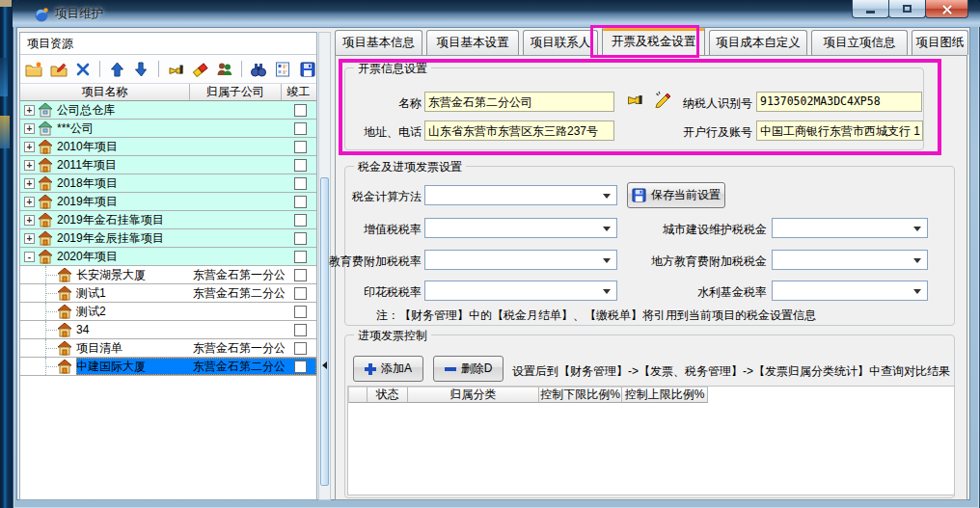 Image resolution: width=980 pixels, height=508 pixels. What do you see at coordinates (308, 69) in the screenshot?
I see `save-button-toolbar` at bounding box center [308, 69].